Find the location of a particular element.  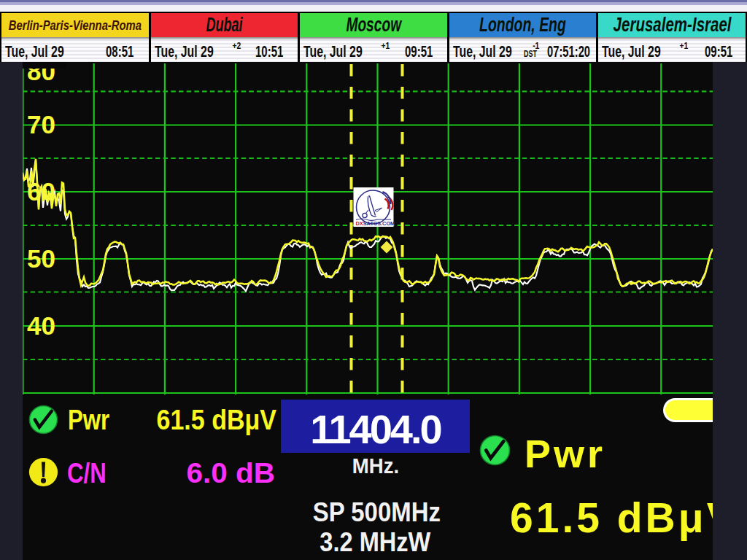

svg-text: 70 is located at coordinates (41, 124).